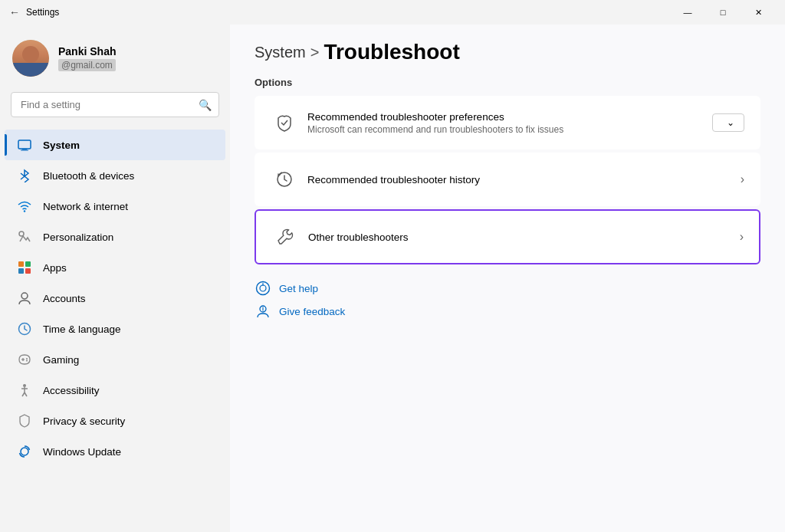 This screenshot has height=532, width=785. I want to click on give-feedback-link: Give feedback, so click(507, 311).